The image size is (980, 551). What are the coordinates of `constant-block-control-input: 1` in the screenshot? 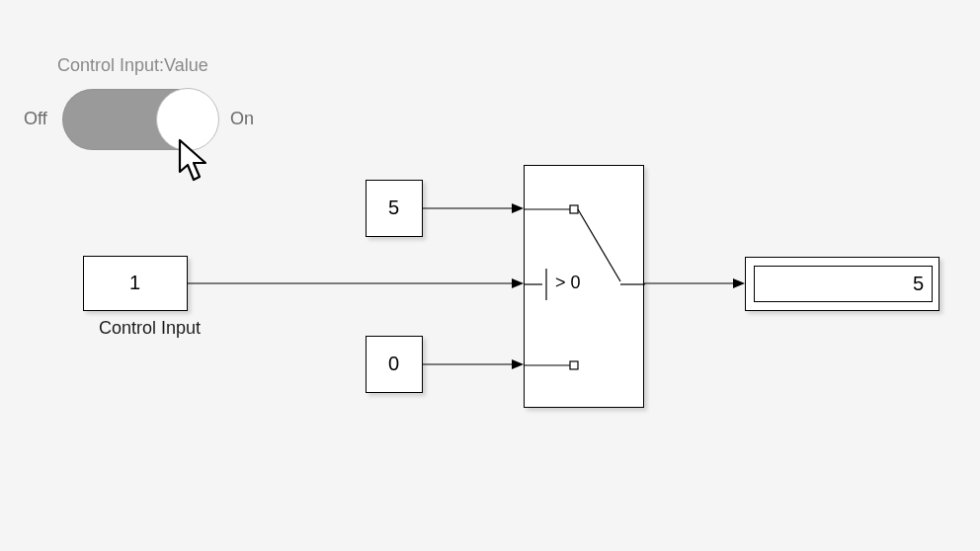 It's located at (135, 283).